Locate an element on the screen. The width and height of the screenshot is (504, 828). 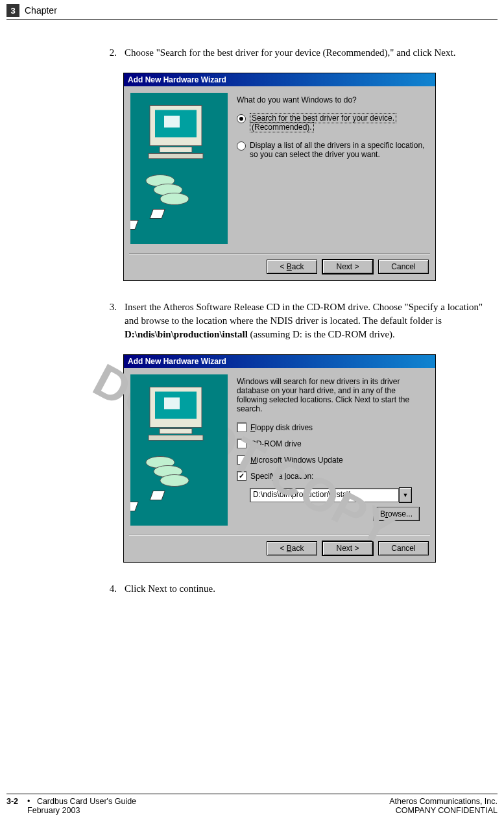
radio-option-list: Display a list of all the drivers in a s… is located at coordinates (331, 150).